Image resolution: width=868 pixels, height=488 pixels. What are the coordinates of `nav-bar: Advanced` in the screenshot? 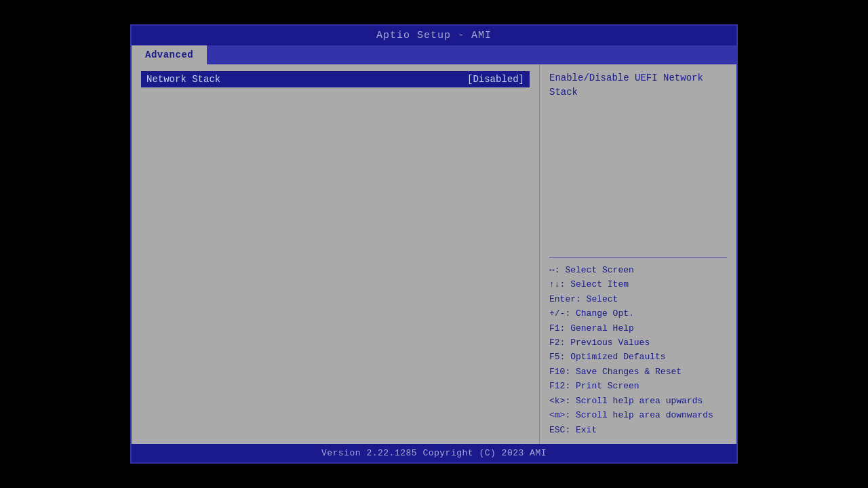 It's located at (434, 55).